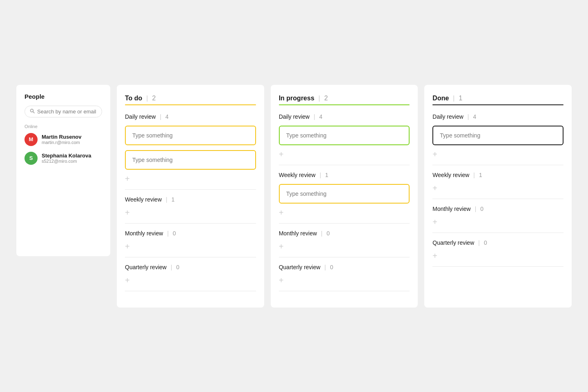 Image resolution: width=588 pixels, height=392 pixels. What do you see at coordinates (345, 98) in the screenshot?
I see `column-header: In progress | 2` at bounding box center [345, 98].